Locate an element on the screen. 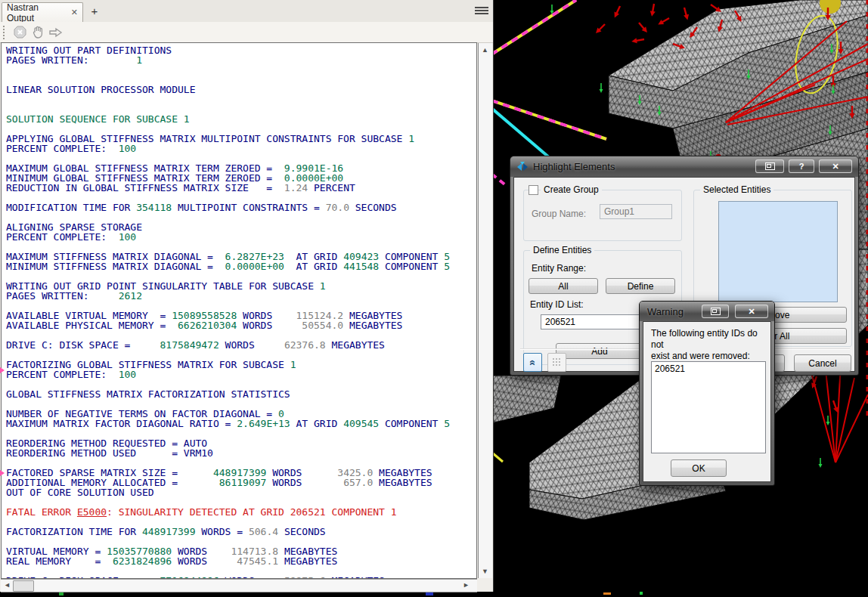  continue-button is located at coordinates (56, 32).